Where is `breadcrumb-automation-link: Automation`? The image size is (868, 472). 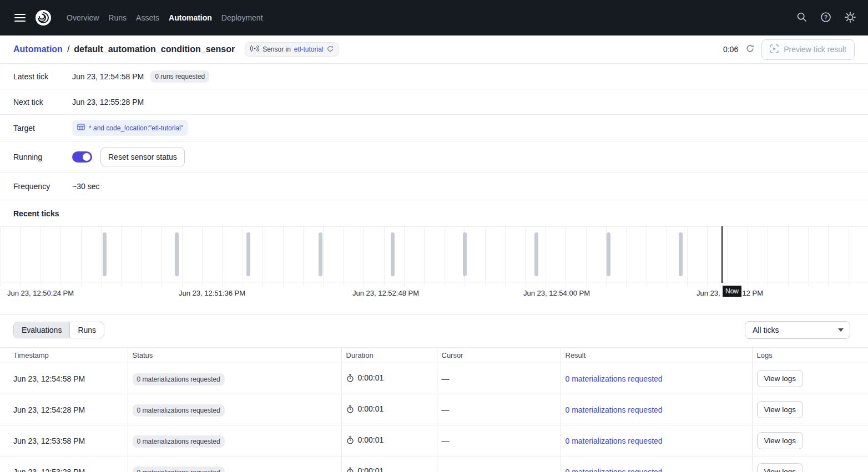
breadcrumb-automation-link: Automation is located at coordinates (38, 49).